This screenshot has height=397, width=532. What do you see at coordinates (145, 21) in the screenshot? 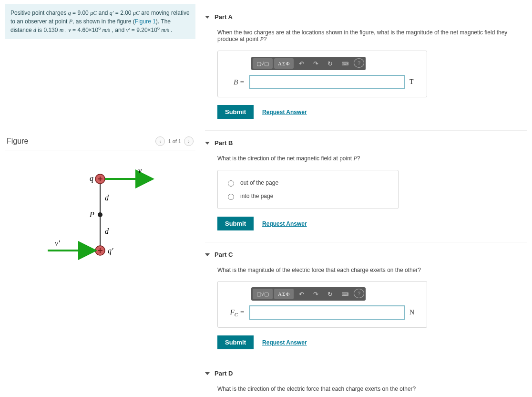
I see `figure-link: Figure 1` at bounding box center [145, 21].